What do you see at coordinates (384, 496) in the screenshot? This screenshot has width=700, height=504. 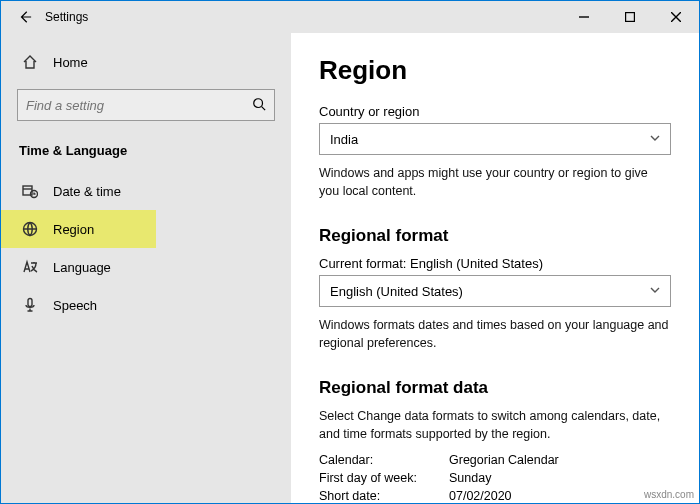 I see `format-key: Short date:` at bounding box center [384, 496].